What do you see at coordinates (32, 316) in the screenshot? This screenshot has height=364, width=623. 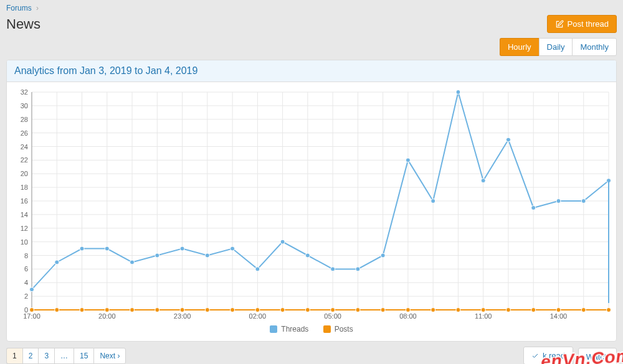 I see `svg-text: 17:00` at bounding box center [32, 316].